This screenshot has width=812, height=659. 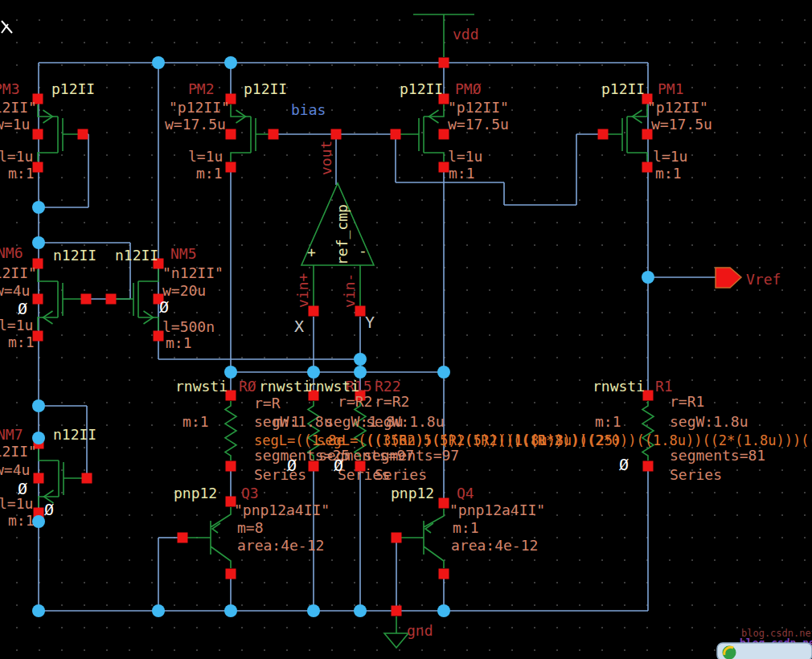 I want to click on vref-label: Vref, so click(x=764, y=280).